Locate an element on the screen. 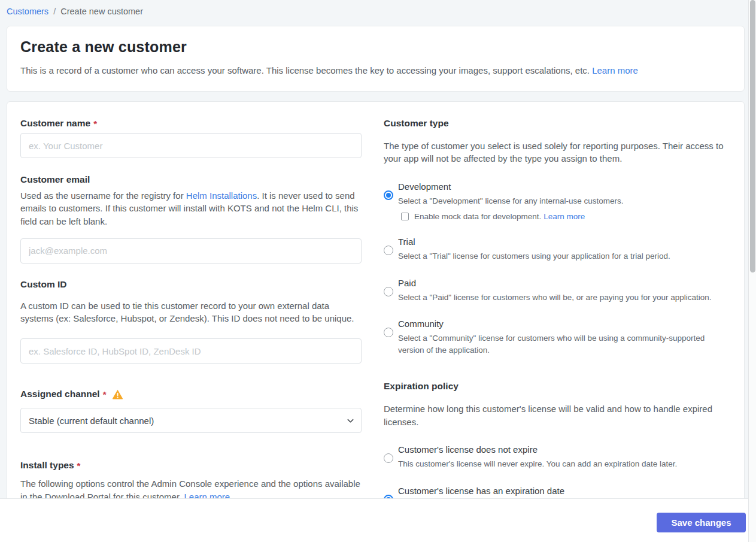 This screenshot has width=756, height=542. custom-id-description: A custom ID can be used to tie this cust… is located at coordinates (191, 313).